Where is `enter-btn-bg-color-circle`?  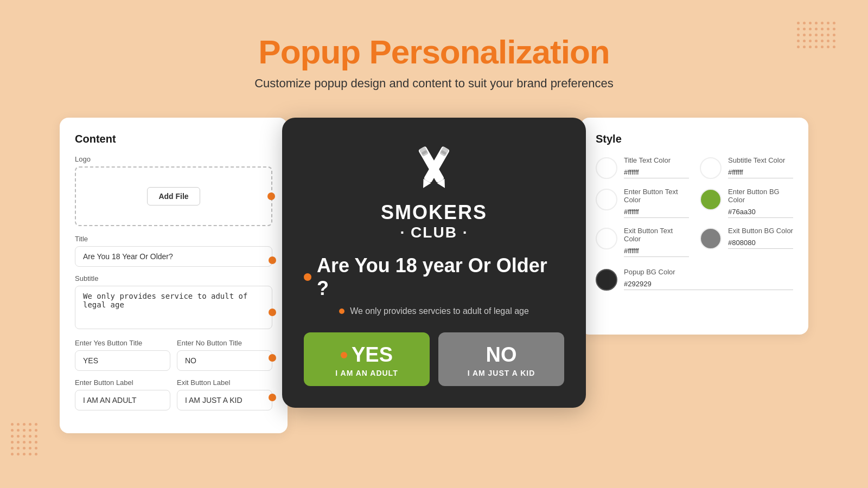
enter-btn-bg-color-circle is located at coordinates (711, 200).